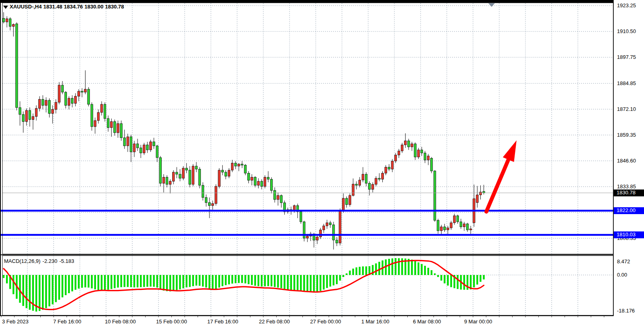 Image resolution: width=644 pixels, height=327 pixels. Describe the element at coordinates (326, 322) in the screenshot. I see `time-axis-label: 27 Feb 00:00` at that location.